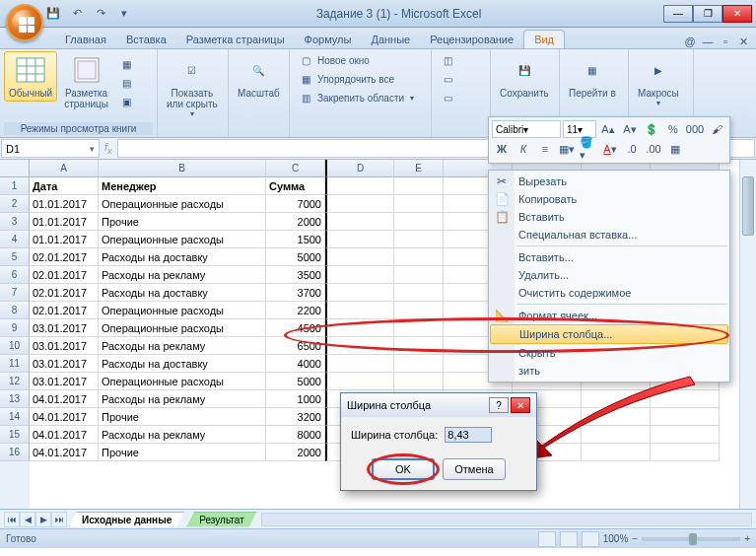 The image size is (756, 556). Describe the element at coordinates (609, 257) in the screenshot. I see `ctx-insert: Вставить...` at that location.